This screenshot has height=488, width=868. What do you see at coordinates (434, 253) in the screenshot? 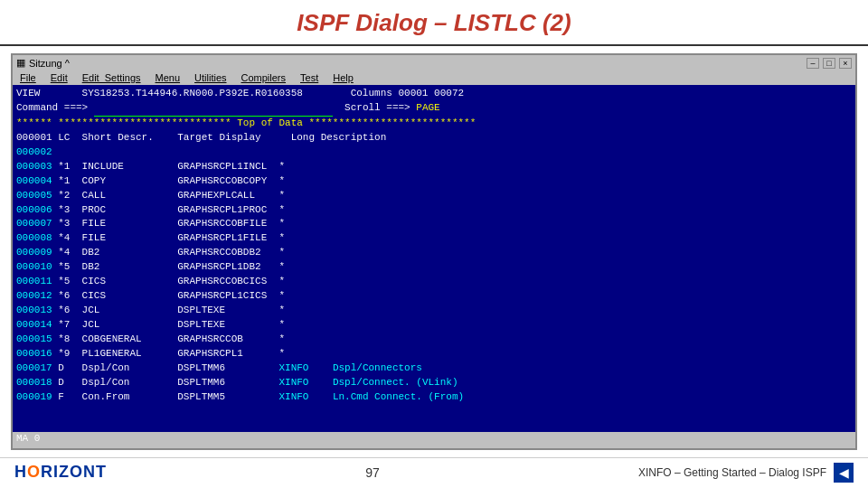
I see `table-row: 000009 *4 DB2 GRAPHSRCCOBDB2 *` at bounding box center [434, 253].